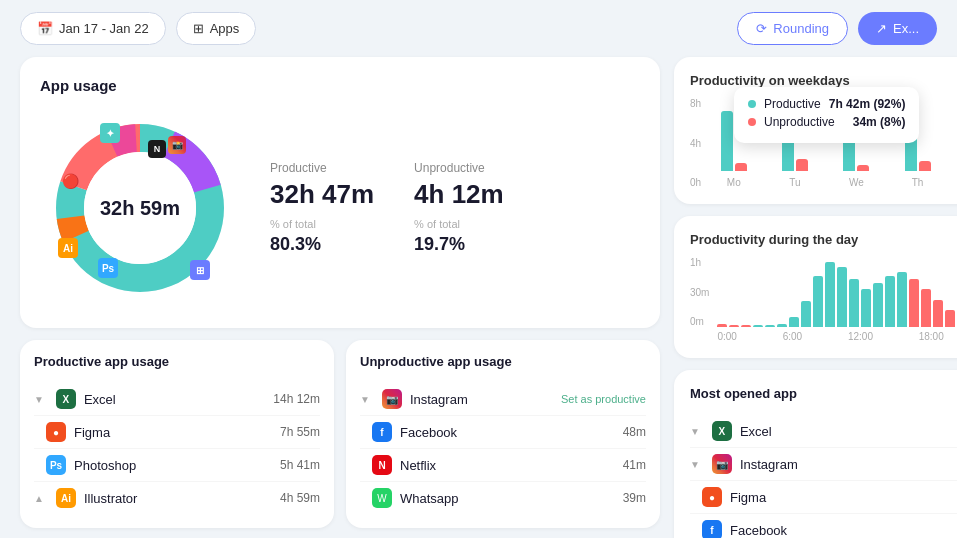 This screenshot has width=957, height=538. Describe the element at coordinates (700, 292) in the screenshot. I see `day-y-30m: 30m` at that location.